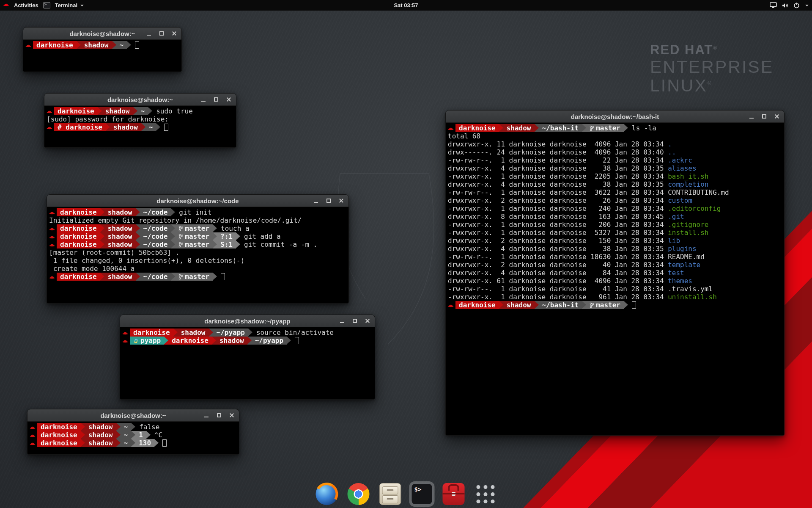  I want to click on toolbox-icon, so click(454, 494).